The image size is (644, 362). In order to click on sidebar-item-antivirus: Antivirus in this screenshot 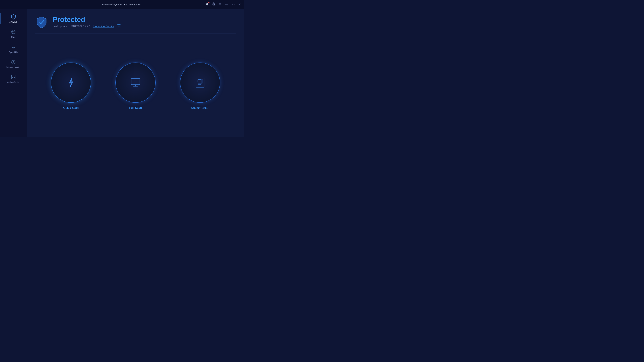, I will do `click(14, 18)`.